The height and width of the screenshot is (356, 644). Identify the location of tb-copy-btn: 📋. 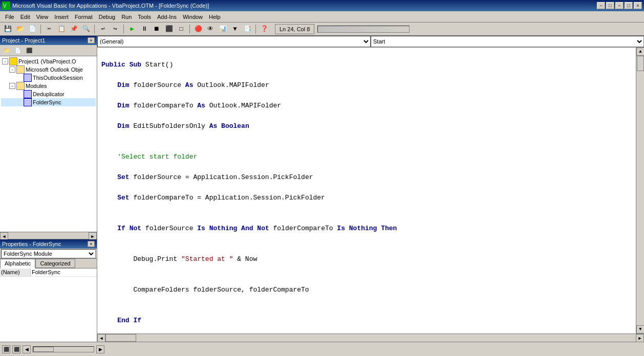
(61, 29).